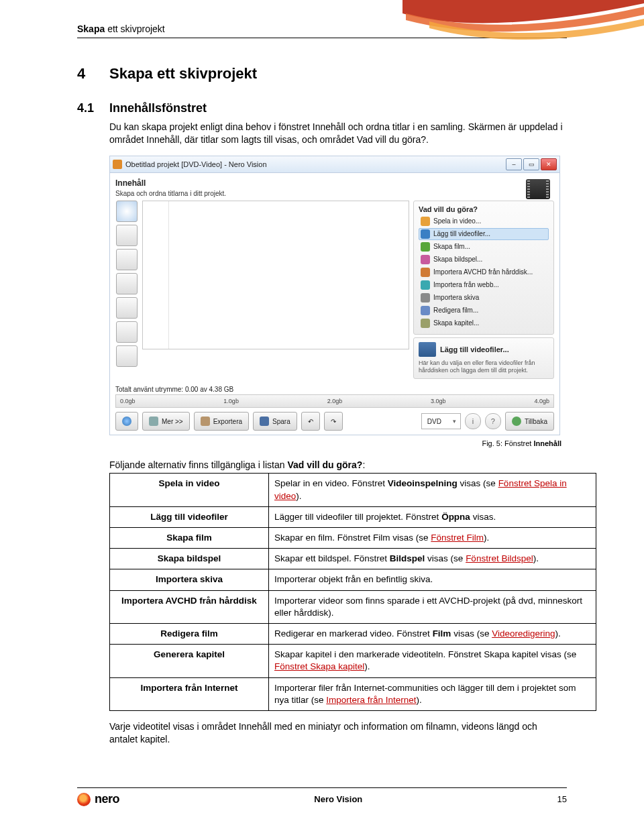 Image resolution: width=644 pixels, height=825 pixels. I want to click on table-cell-right: Spelar in en video. Fönstret Videoinspel…, so click(433, 490).